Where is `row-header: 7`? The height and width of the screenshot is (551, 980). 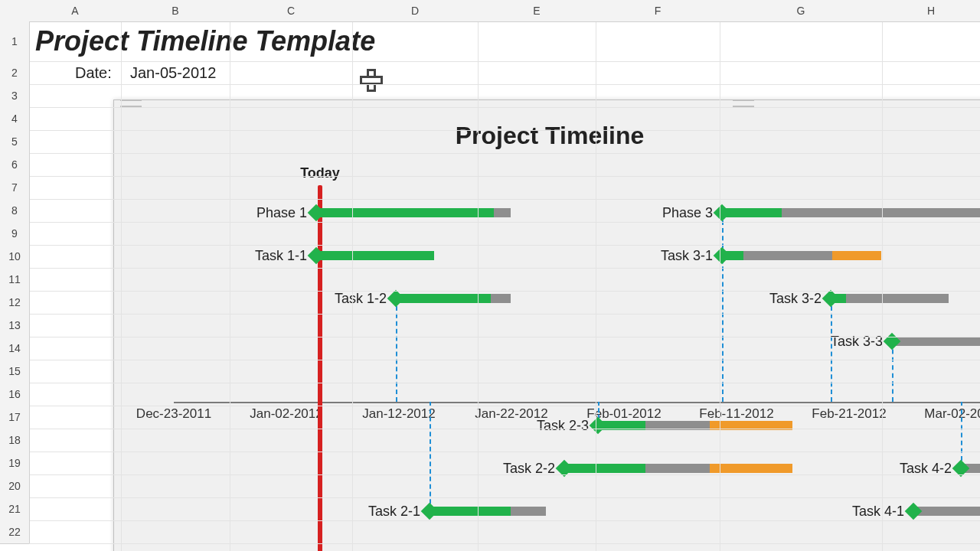 row-header: 7 is located at coordinates (15, 188).